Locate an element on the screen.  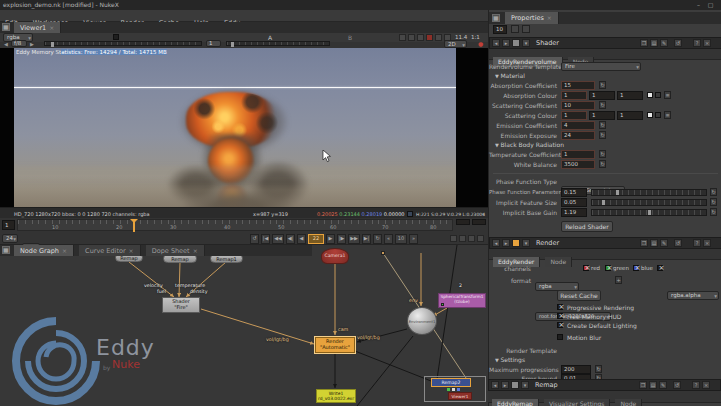
group-settings: Settings is located at coordinates (510, 360).